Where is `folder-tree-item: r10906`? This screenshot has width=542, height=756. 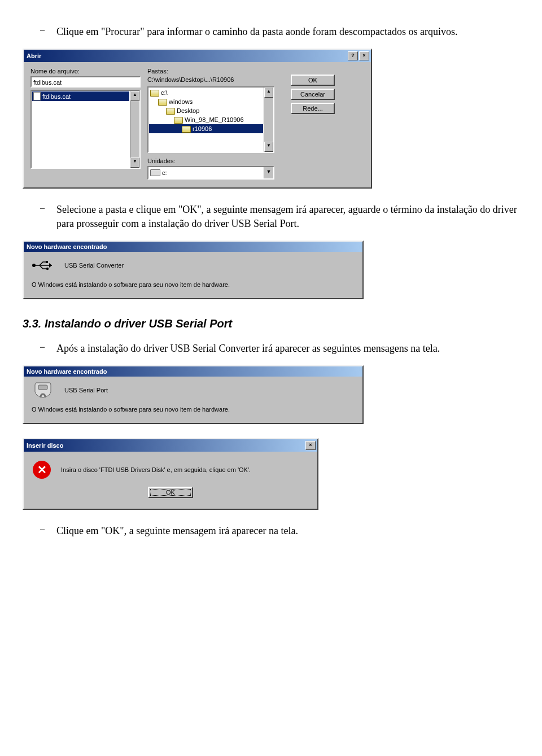 folder-tree-item: r10906 is located at coordinates (206, 129).